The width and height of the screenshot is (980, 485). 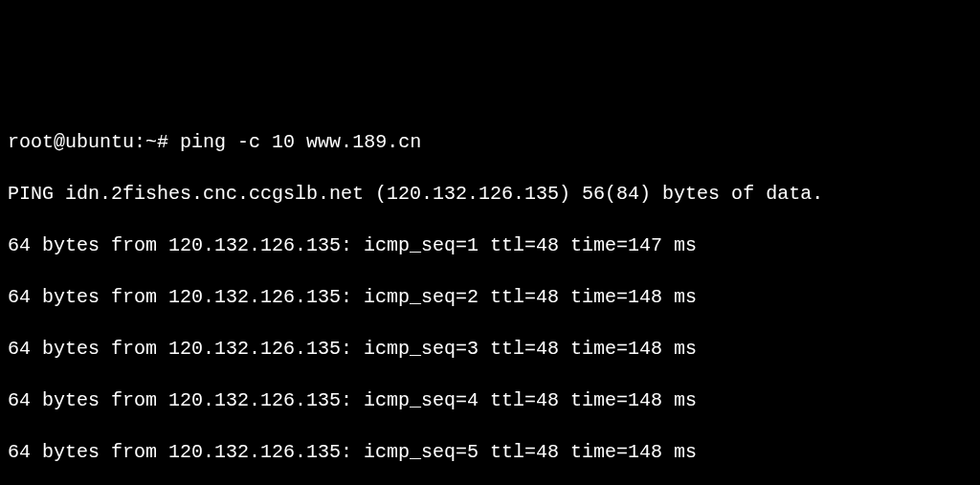 I want to click on ping-header: PING idn.2fishes.cnc.ccgslb.net (120.132…, so click(x=490, y=193).